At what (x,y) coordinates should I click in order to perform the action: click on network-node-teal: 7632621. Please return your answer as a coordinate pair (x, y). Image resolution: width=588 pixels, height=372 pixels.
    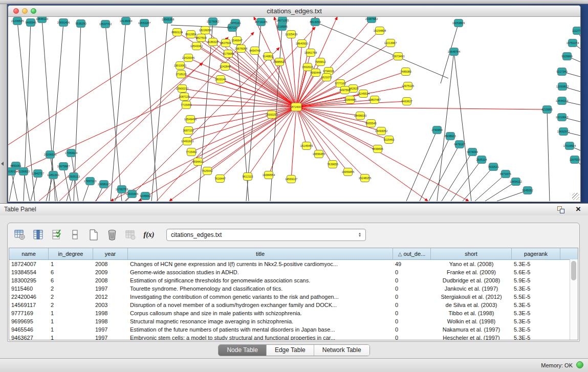
    Looking at the image, I should click on (493, 167).